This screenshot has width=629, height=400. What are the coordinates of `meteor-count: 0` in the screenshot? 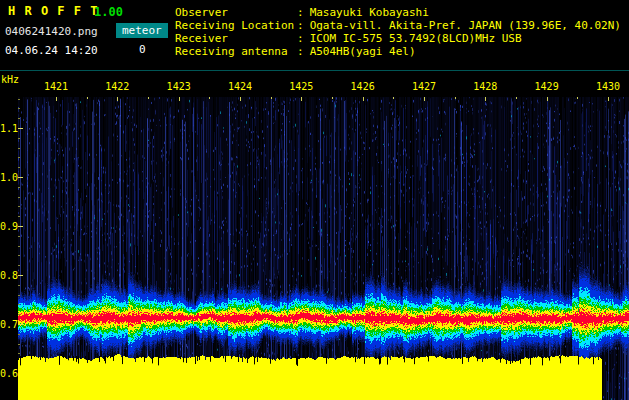 It's located at (142, 50).